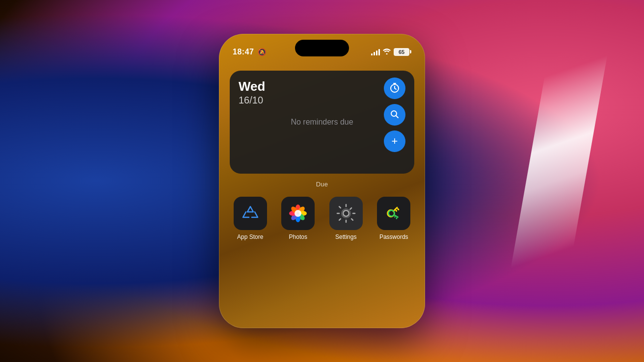 The width and height of the screenshot is (644, 362). What do you see at coordinates (376, 52) in the screenshot?
I see `signal-bars-icon` at bounding box center [376, 52].